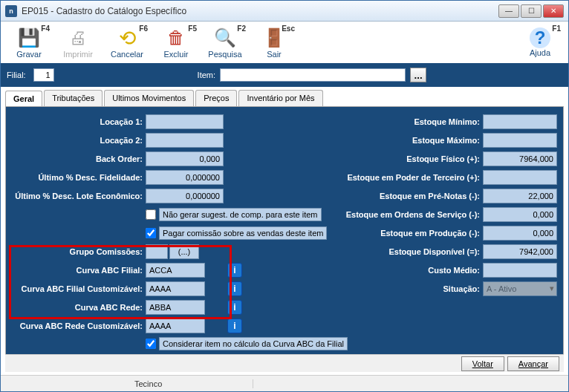 The image size is (569, 392). What do you see at coordinates (412, 196) in the screenshot?
I see `estoque-prenotas-label: Estoque em Pré-Notas (-):` at bounding box center [412, 196].